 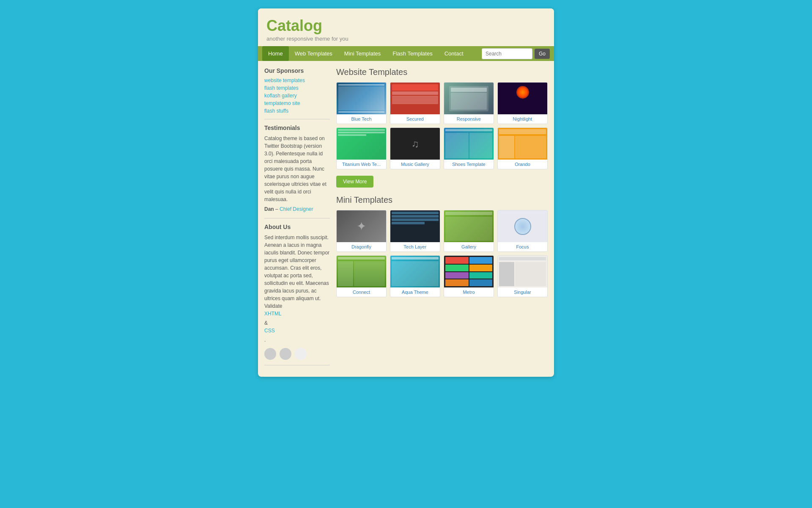 I want to click on website-templates-grid: Blue Tech Secured, so click(x=442, y=126).